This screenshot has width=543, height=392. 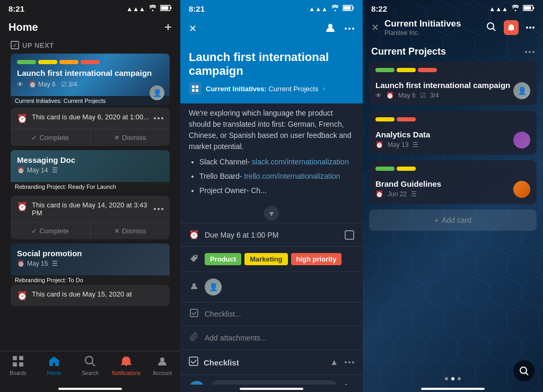 What do you see at coordinates (349, 362) in the screenshot?
I see `checklist-more-button` at bounding box center [349, 362].